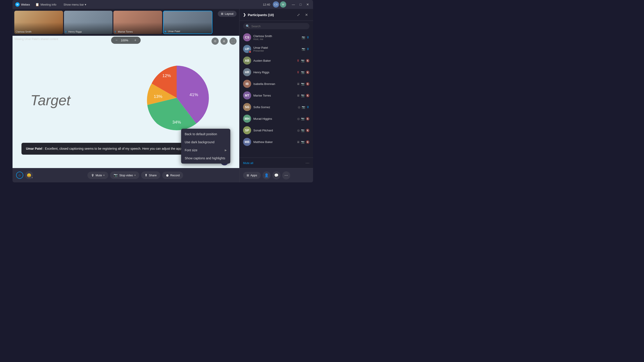  Describe the element at coordinates (194, 94) in the screenshot. I see `svg-text: 41%` at that location.